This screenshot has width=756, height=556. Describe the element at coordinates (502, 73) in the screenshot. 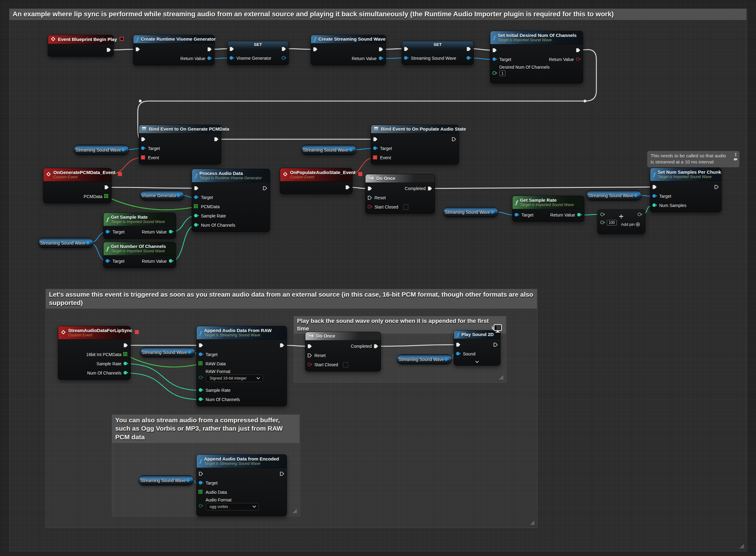

I see `value-input: 1` at that location.